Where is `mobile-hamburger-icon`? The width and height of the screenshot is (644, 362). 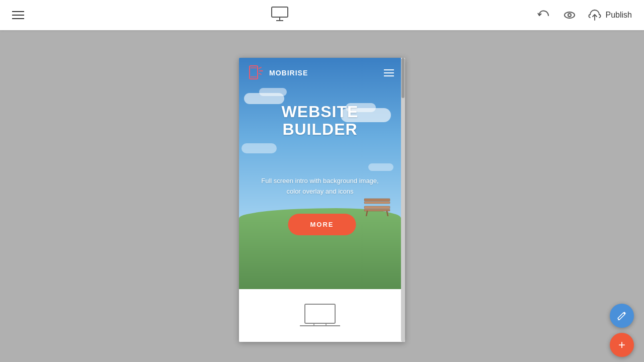
mobile-hamburger-icon is located at coordinates (389, 73).